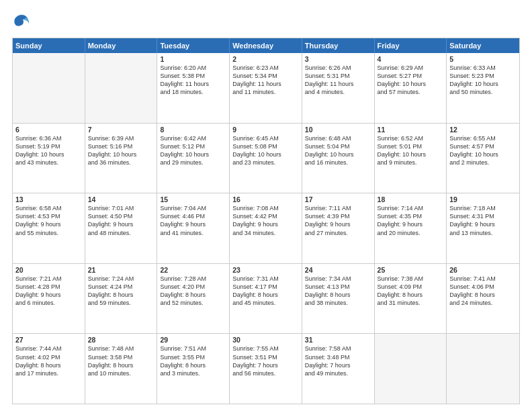 Image resolution: width=532 pixels, height=411 pixels. Describe the element at coordinates (483, 46) in the screenshot. I see `weekday-header-saturday: Saturday` at that location.